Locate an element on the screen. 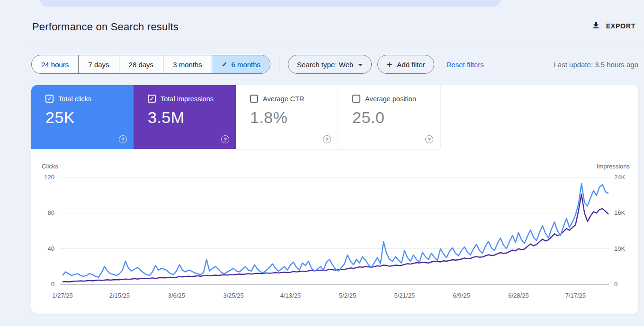 The height and width of the screenshot is (326, 644). date-range-24-hours: 24 hours is located at coordinates (55, 64).